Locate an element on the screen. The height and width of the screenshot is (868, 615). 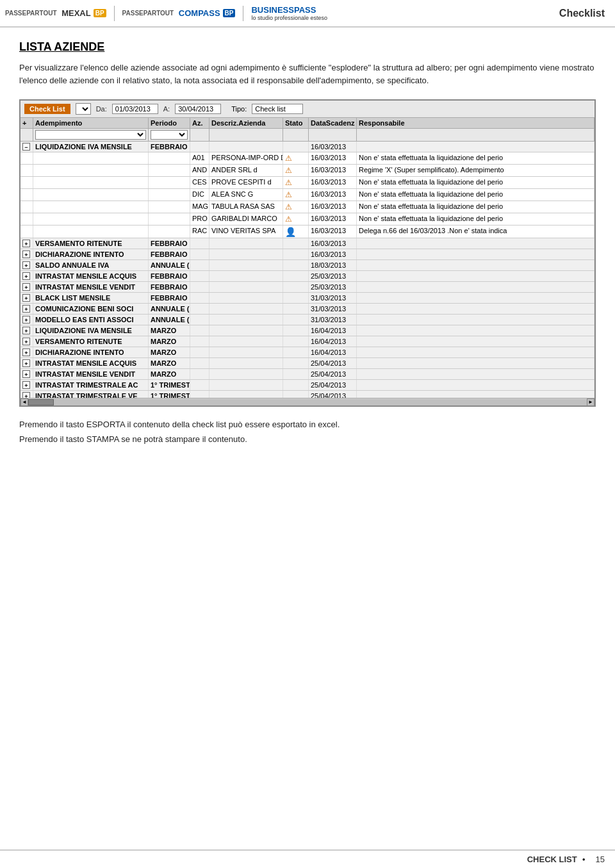
filter-adempimento is located at coordinates (91, 135).